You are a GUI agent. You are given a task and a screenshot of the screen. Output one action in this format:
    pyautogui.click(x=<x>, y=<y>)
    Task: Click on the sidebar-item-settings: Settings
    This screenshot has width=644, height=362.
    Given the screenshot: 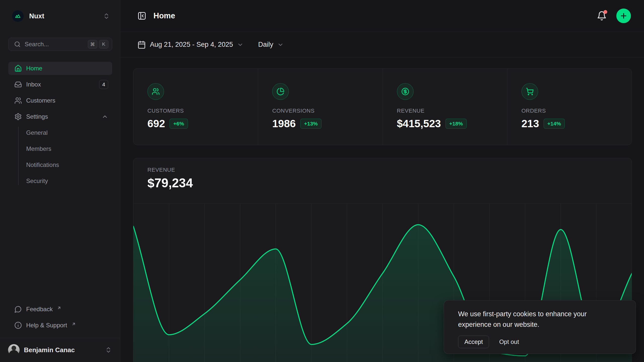 What is the action you would take?
    pyautogui.click(x=60, y=117)
    